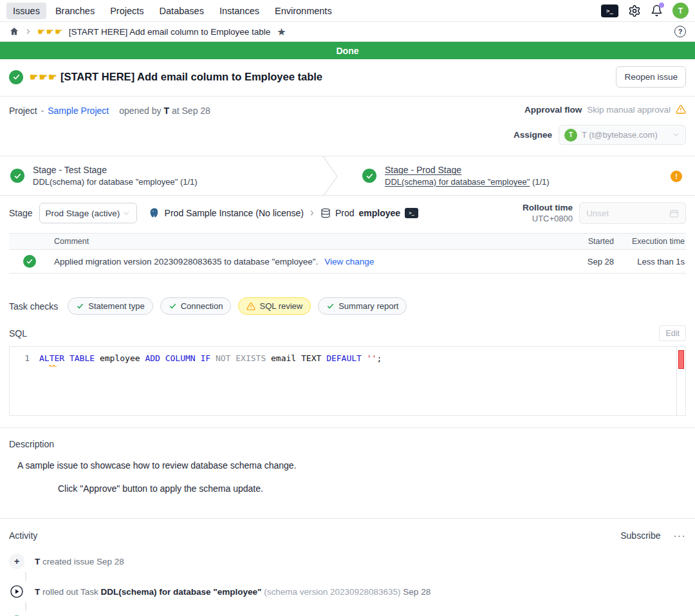 This screenshot has width=695, height=616. I want to click on sql-section-header: SQL Edit, so click(348, 328).